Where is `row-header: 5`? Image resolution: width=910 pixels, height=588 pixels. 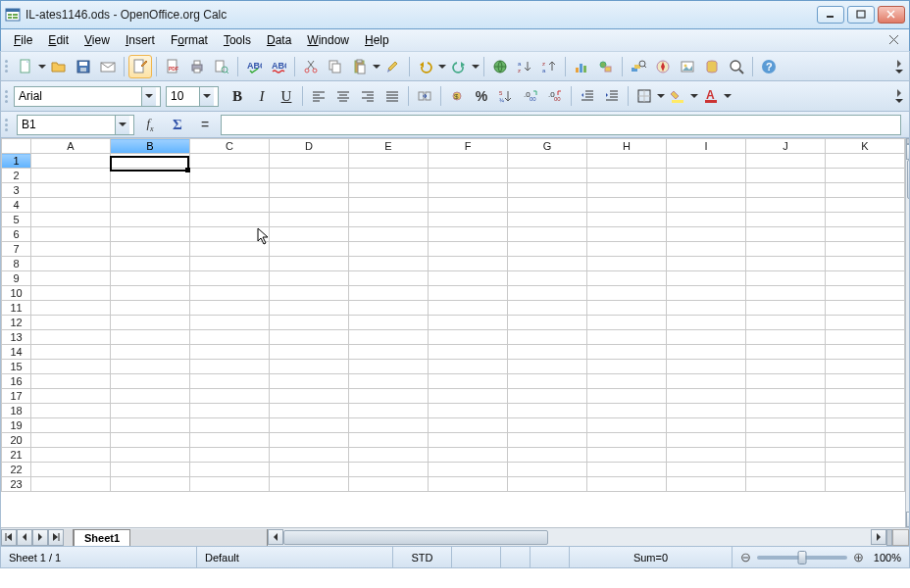
row-header: 5 is located at coordinates (17, 220).